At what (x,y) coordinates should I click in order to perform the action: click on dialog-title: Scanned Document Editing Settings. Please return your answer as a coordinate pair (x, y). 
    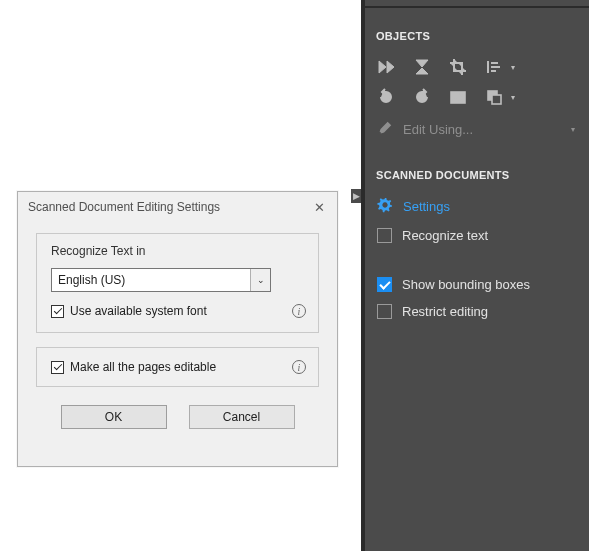
    Looking at the image, I should click on (124, 207).